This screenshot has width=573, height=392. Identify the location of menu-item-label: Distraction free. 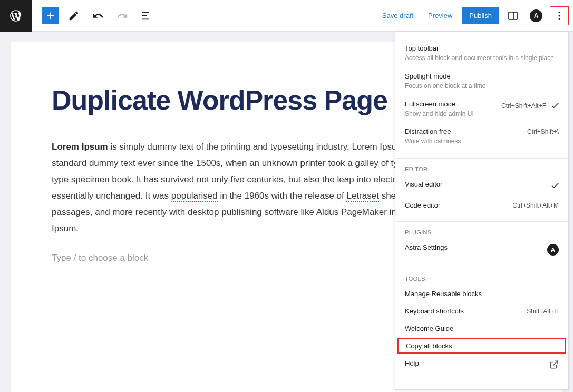
(463, 132).